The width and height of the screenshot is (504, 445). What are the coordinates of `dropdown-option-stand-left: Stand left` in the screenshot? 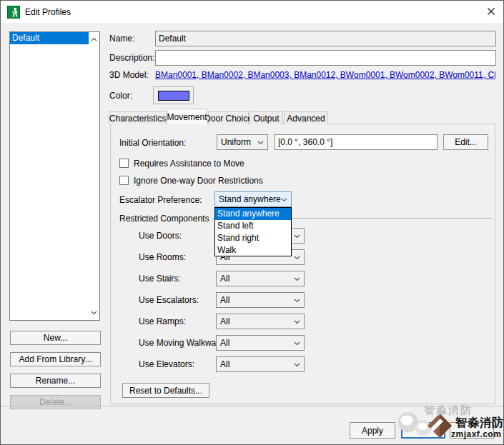 It's located at (253, 226).